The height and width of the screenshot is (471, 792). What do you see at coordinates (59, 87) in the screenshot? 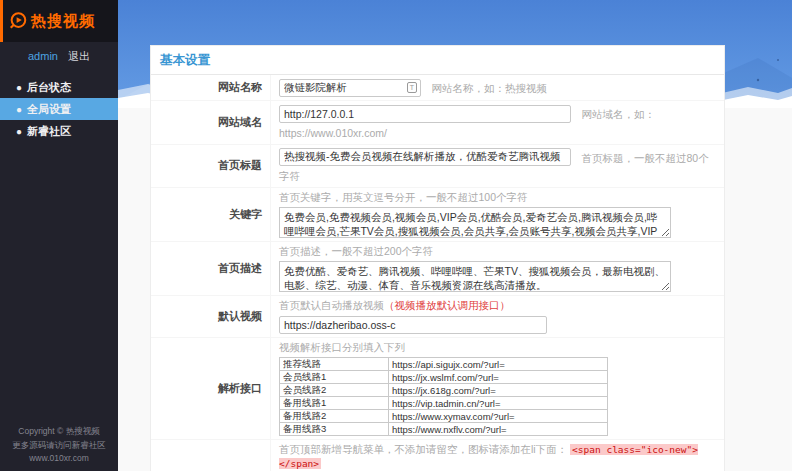
I see `sidebar-item-backend-status: ●后台状态` at bounding box center [59, 87].